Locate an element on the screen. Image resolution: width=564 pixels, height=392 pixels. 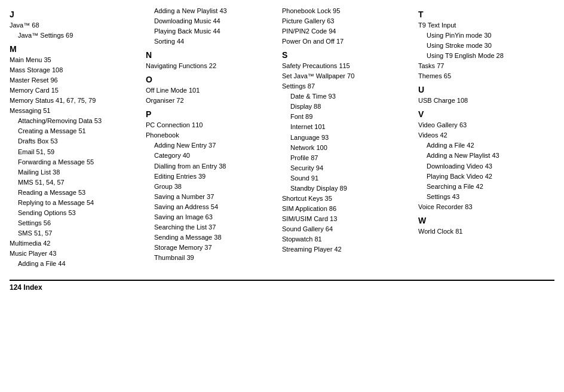
index-entry: Font 89 is located at coordinates (347, 117).